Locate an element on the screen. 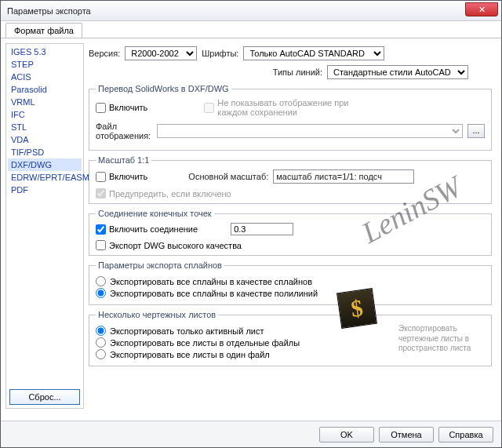  sidebar-item-pdf: PDF is located at coordinates (45, 190).